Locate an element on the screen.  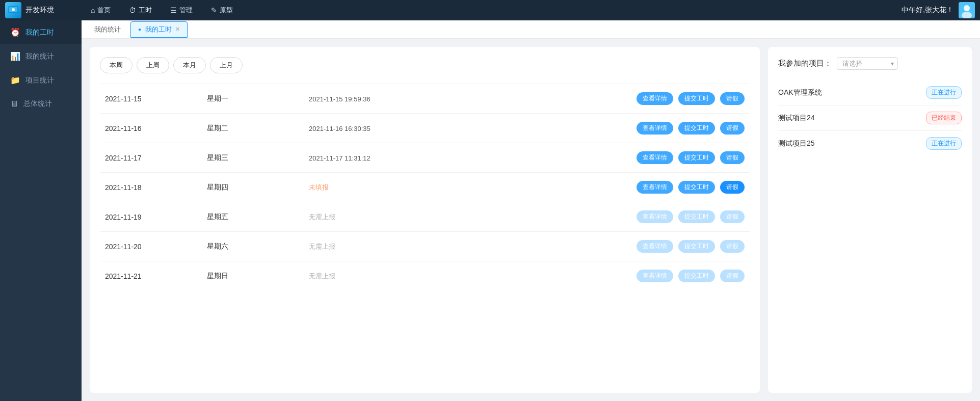
sidebar: ⏰ 我的工时 📊 我的统计 📁 项目统计 🖥 总体统计 is located at coordinates (41, 211).